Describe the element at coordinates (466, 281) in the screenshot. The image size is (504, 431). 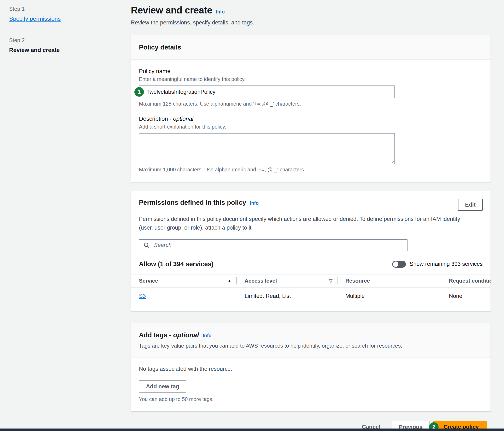
I see `column-header-request-conditions: Request conditions` at that location.